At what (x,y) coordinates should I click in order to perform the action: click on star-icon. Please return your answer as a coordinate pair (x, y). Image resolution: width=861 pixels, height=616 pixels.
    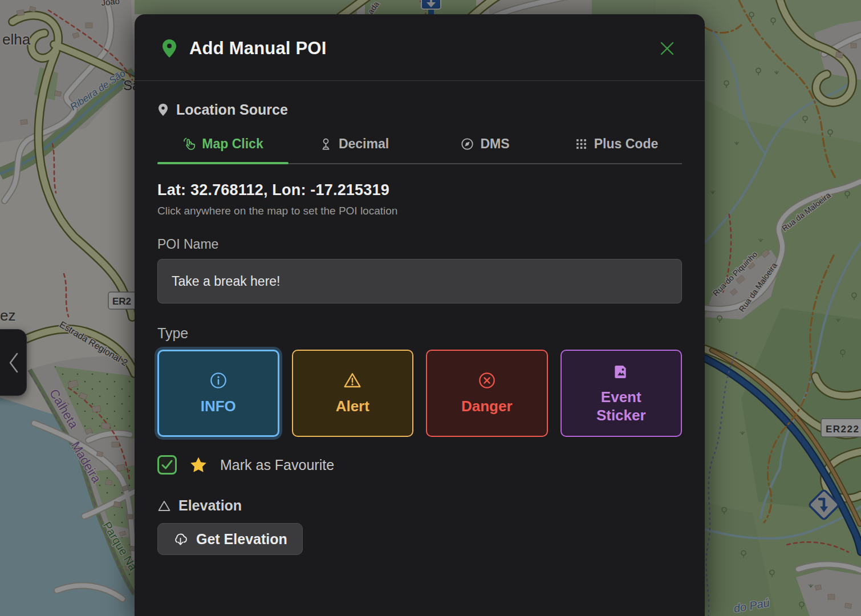
    Looking at the image, I should click on (198, 465).